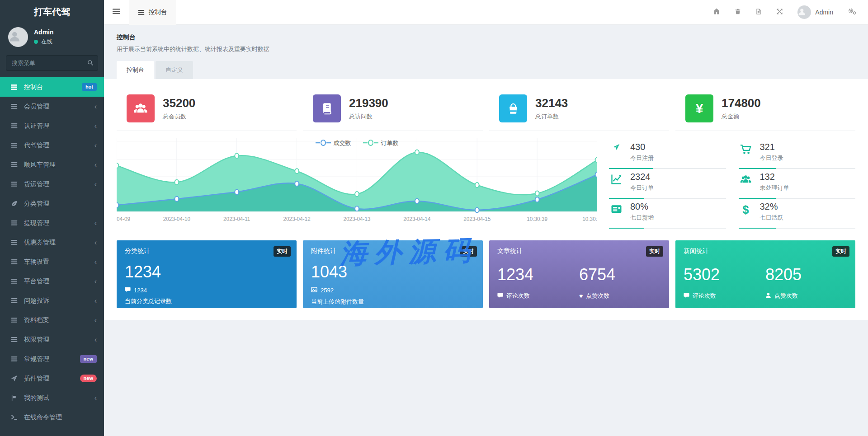  What do you see at coordinates (746, 209) in the screenshot?
I see `dollar-icon: $` at bounding box center [746, 209].